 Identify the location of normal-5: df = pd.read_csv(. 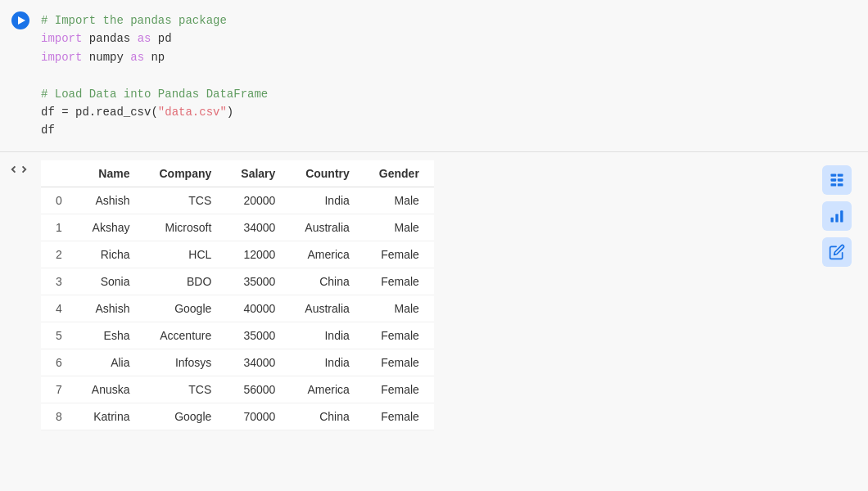
(100, 112).